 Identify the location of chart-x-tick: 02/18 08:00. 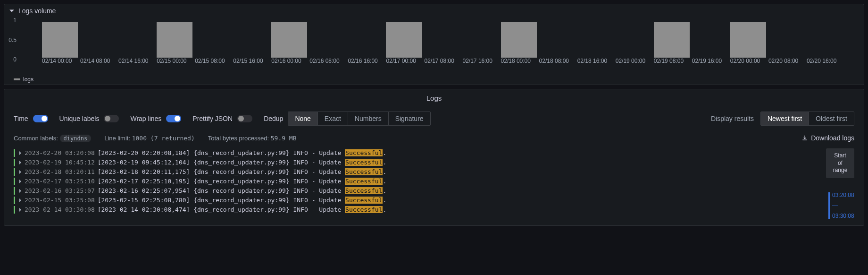
(559, 63).